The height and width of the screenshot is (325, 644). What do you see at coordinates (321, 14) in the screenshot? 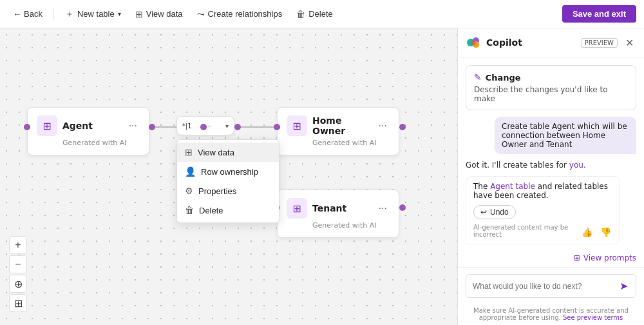
I see `delete-label: Delete` at bounding box center [321, 14].